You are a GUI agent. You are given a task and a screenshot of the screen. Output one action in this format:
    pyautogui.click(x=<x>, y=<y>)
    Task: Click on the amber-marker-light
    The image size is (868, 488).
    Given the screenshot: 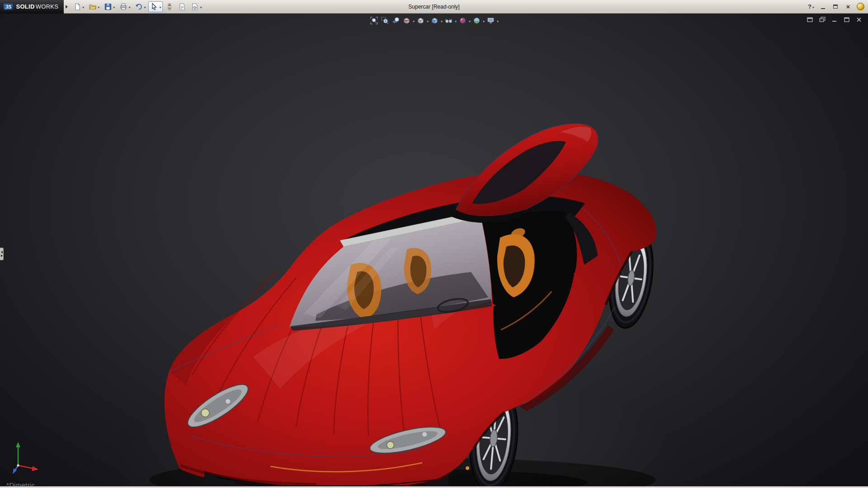 What is the action you would take?
    pyautogui.click(x=467, y=468)
    